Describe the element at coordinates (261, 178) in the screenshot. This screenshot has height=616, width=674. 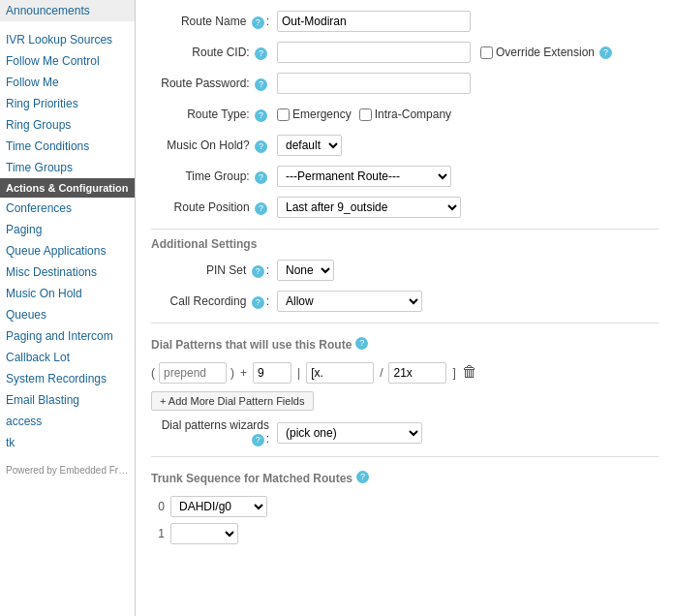
I see `time-group-help-icon: ?` at that location.